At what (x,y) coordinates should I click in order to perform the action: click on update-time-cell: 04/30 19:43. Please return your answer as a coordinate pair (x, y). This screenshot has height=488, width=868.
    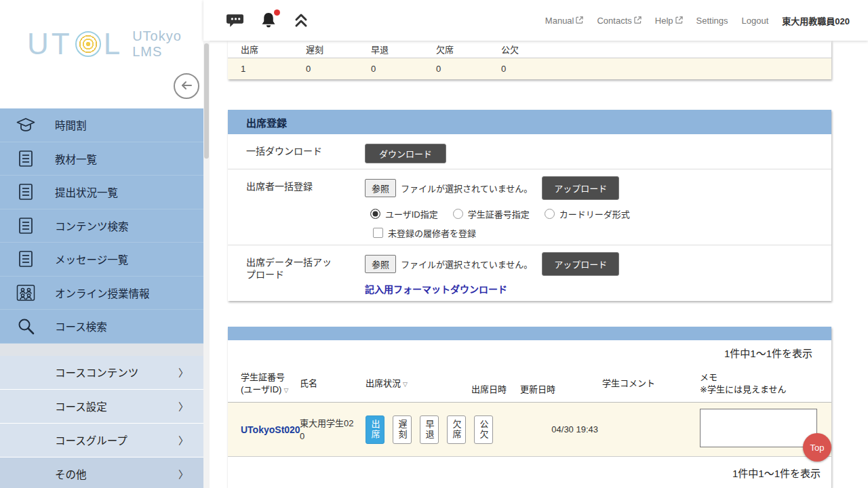
    Looking at the image, I should click on (559, 430).